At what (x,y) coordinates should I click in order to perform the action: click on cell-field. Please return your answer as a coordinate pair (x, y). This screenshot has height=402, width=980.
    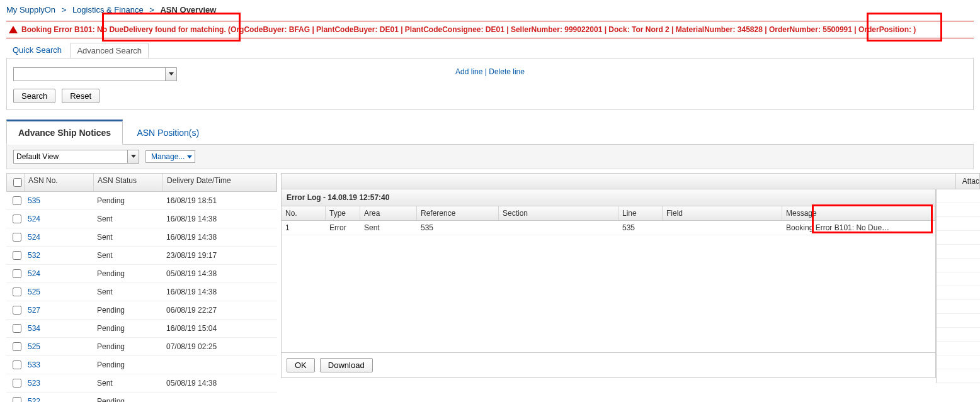
    Looking at the image, I should click on (722, 228).